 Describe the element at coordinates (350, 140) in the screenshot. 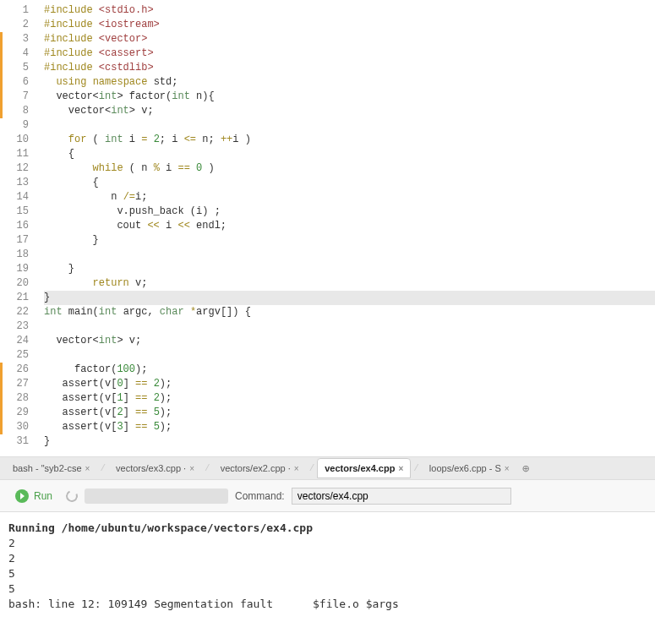

I see `code-line: for ( int i = 2; i <= n; ++i )` at that location.